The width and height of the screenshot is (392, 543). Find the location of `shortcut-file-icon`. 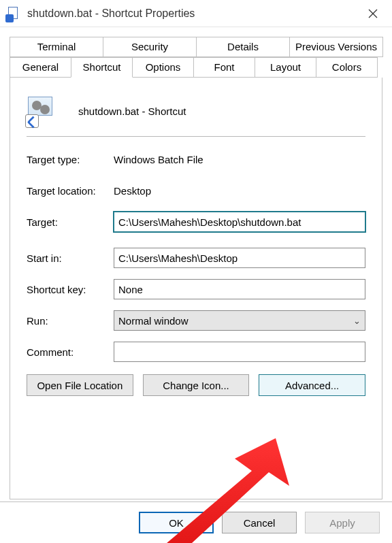

shortcut-file-icon is located at coordinates (42, 111).